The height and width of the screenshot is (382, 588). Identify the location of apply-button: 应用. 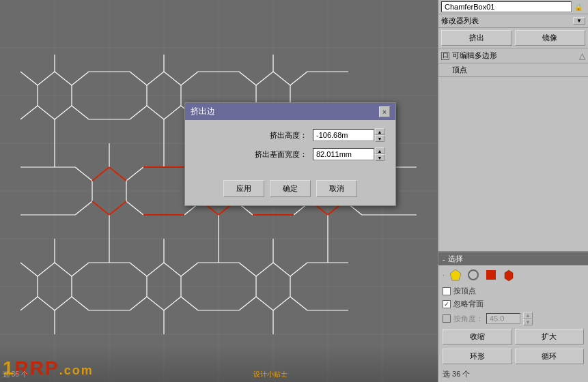
(244, 188).